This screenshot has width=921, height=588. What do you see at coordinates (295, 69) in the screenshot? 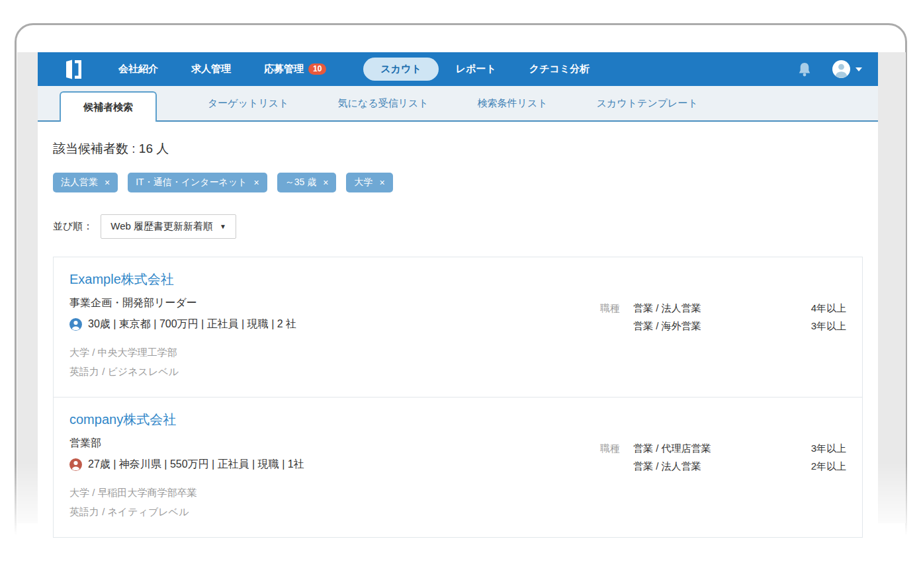
I see `nav-item-application-management: 応募管理 10` at bounding box center [295, 69].